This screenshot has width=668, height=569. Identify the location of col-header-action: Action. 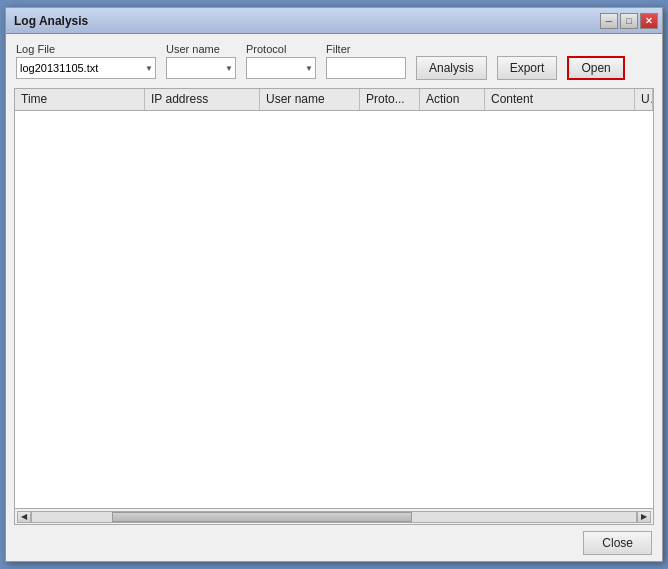
(452, 100).